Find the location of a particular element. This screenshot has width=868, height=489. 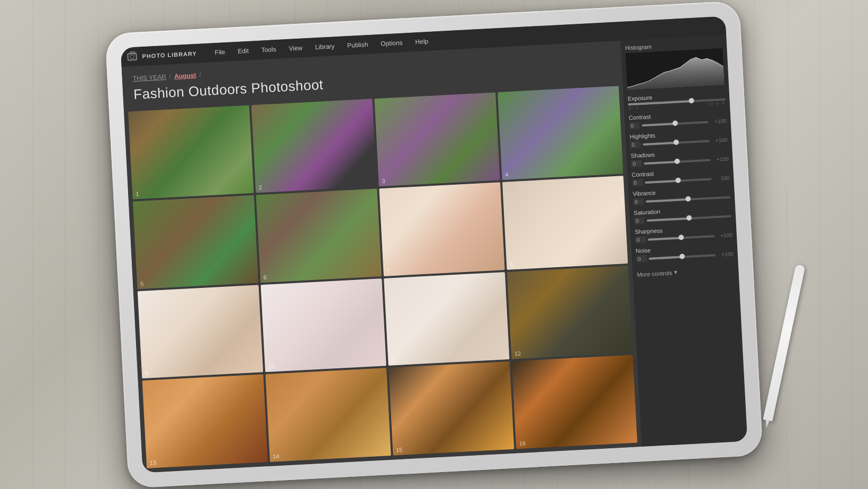

breadcrumb-august: August is located at coordinates (185, 76).